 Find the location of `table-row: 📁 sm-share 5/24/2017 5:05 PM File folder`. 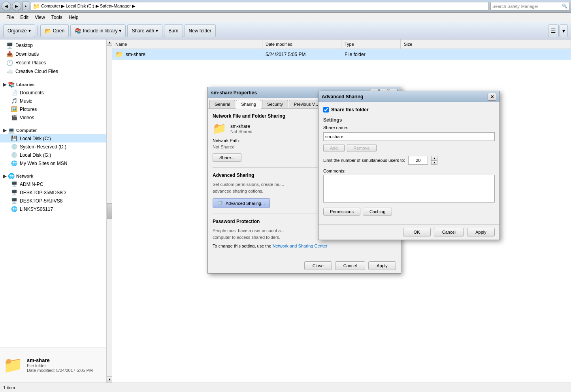

table-row: 📁 sm-share 5/24/2017 5:05 PM File folder is located at coordinates (341, 54).